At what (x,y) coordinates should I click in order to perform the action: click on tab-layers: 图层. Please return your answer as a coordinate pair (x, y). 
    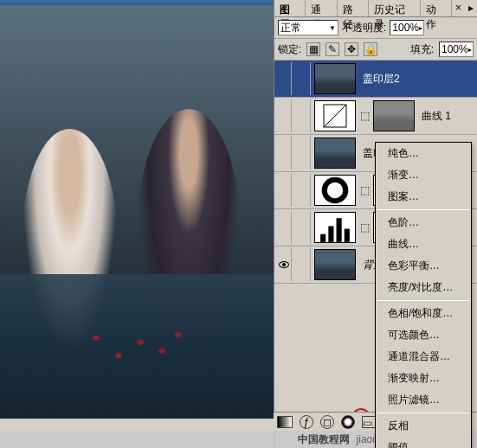
    Looking at the image, I should click on (290, 9).